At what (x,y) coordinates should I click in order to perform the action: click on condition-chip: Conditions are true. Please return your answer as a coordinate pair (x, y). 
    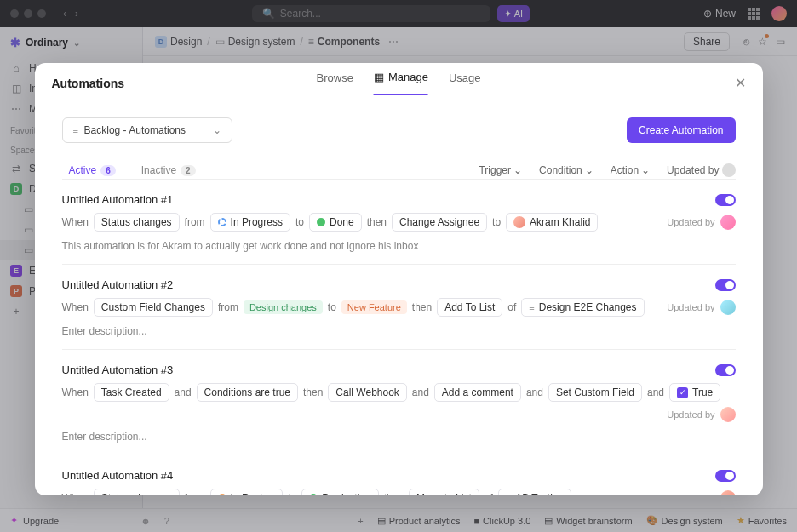
    Looking at the image, I should click on (247, 392).